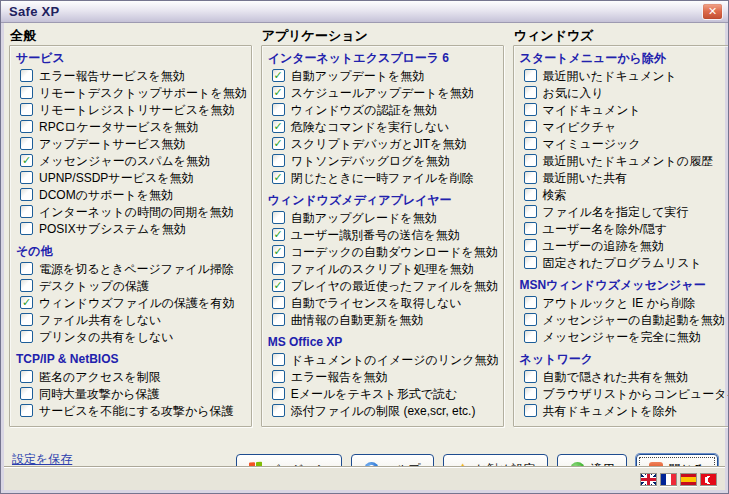 The image size is (729, 494). Describe the element at coordinates (624, 302) in the screenshot. I see `checkbox-row: アウトルックと IE から削除` at that location.